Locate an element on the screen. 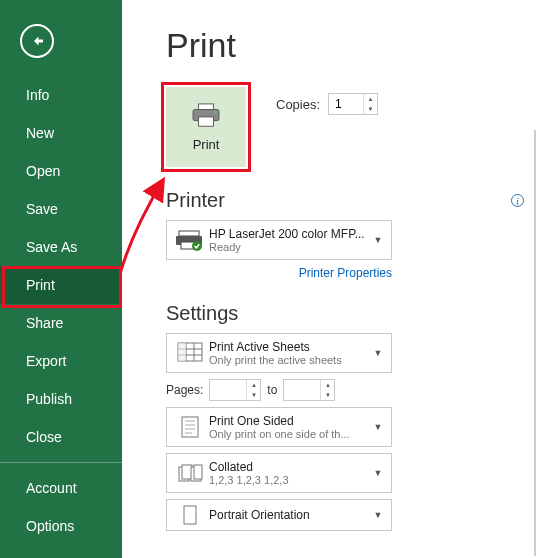  printer-heading-row: Printer i is located at coordinates (354, 200).